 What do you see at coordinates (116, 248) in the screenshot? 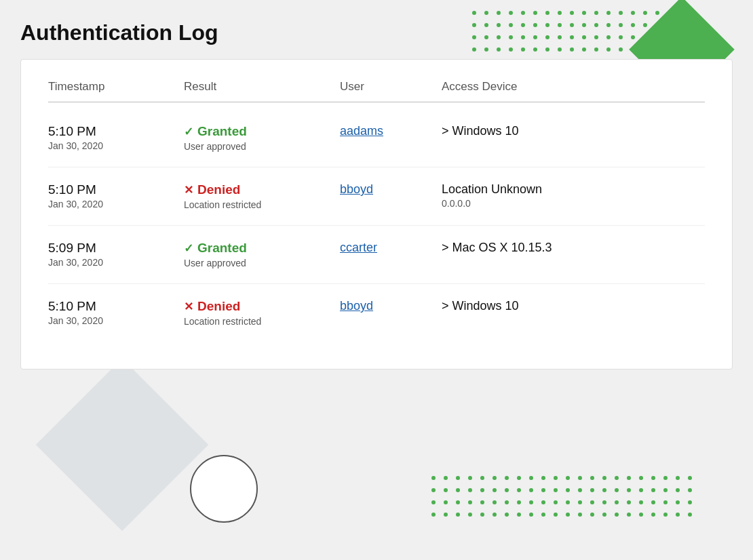
I see `time-main: 5:09 PM` at bounding box center [116, 248].